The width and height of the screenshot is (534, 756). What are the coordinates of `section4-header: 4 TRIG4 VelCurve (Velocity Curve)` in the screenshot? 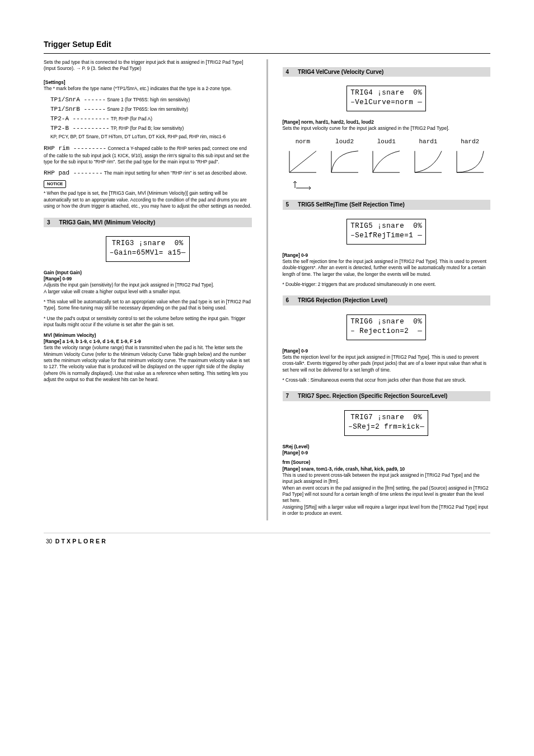 It's located at (387, 72).